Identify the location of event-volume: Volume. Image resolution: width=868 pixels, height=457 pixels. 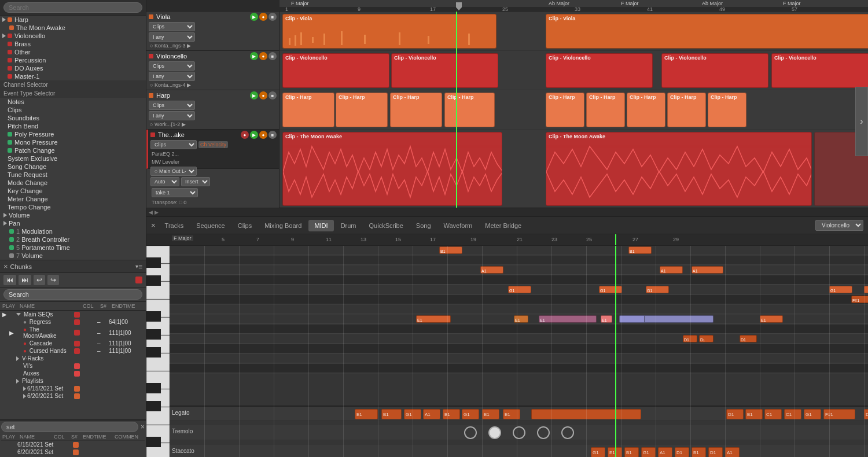
(73, 215).